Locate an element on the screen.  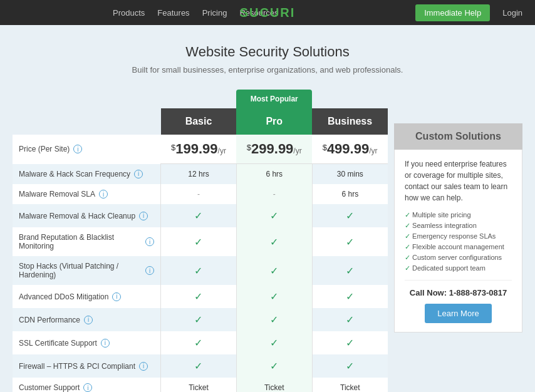
pro-price-amount: 299.99 is located at coordinates (272, 149).